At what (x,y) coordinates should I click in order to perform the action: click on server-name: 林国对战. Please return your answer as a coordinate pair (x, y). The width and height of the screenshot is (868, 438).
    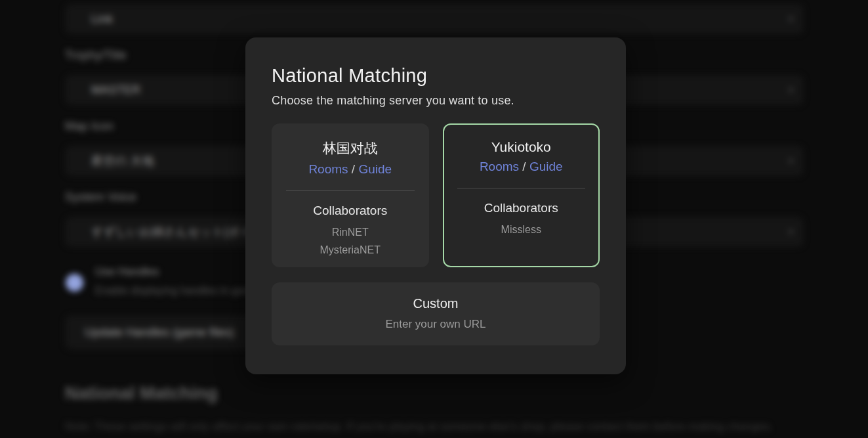
    Looking at the image, I should click on (350, 148).